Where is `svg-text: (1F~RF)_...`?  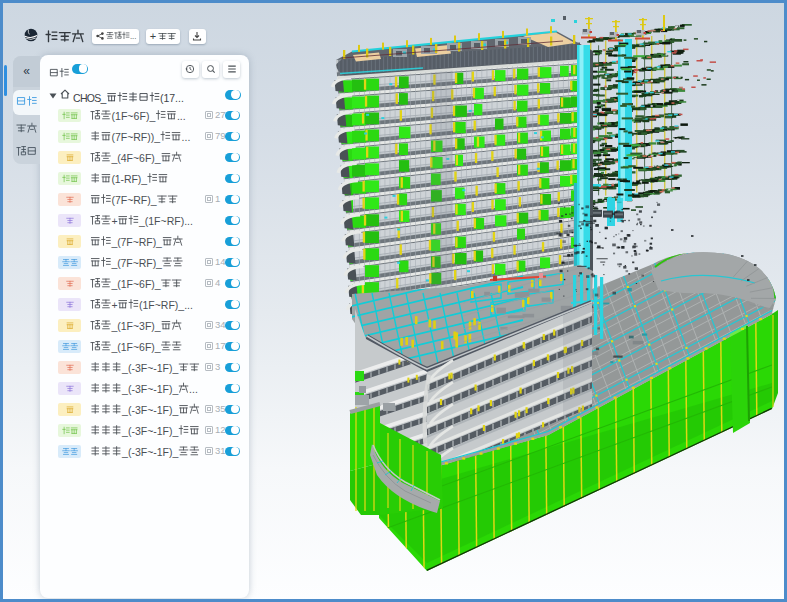 svg-text: (1F~RF)_... is located at coordinates (166, 305).